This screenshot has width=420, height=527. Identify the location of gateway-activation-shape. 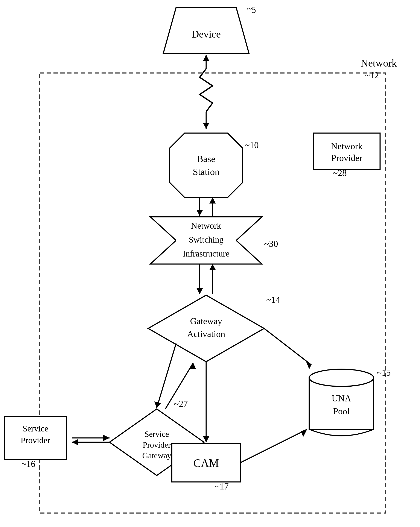
(206, 329).